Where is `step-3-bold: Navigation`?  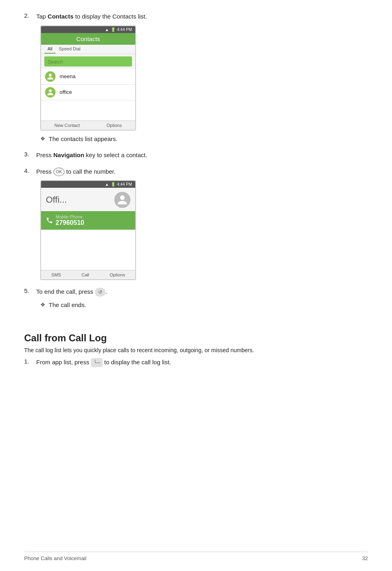
step-3-bold: Navigation is located at coordinates (69, 155).